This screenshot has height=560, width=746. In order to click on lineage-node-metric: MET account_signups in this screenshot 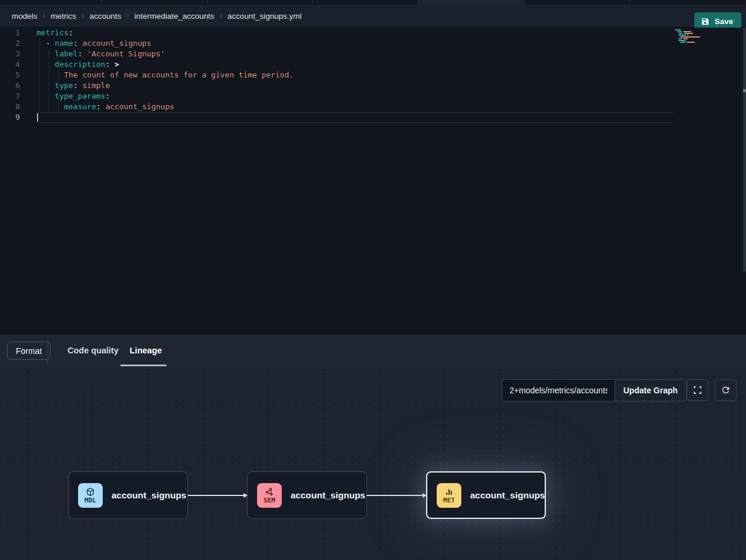, I will do `click(486, 495)`.